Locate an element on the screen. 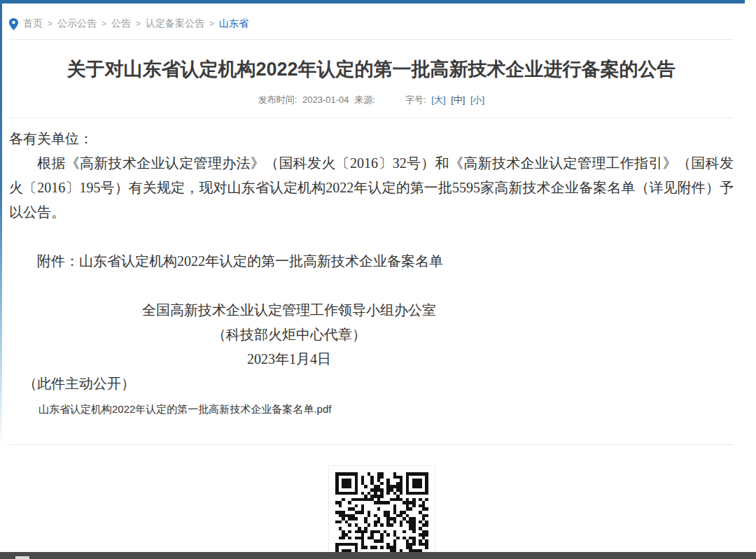  bottom-taskbar is located at coordinates (378, 556).